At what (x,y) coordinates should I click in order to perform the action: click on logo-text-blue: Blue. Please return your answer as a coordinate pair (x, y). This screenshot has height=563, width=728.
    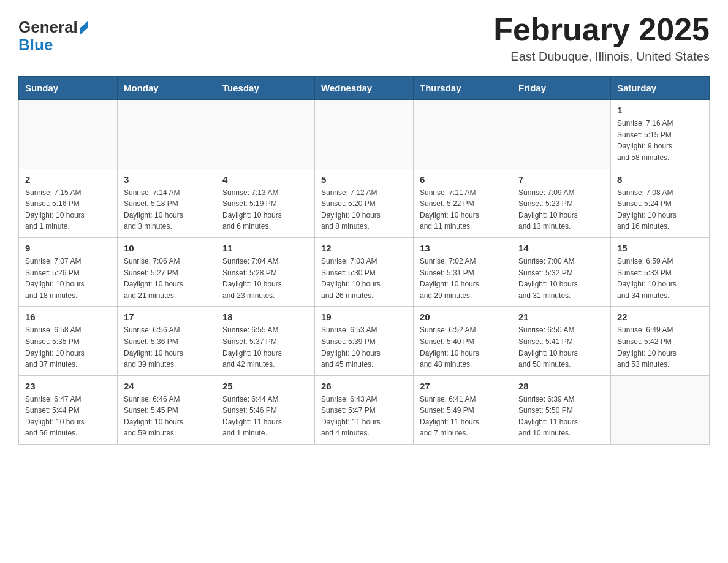
    Looking at the image, I should click on (36, 45).